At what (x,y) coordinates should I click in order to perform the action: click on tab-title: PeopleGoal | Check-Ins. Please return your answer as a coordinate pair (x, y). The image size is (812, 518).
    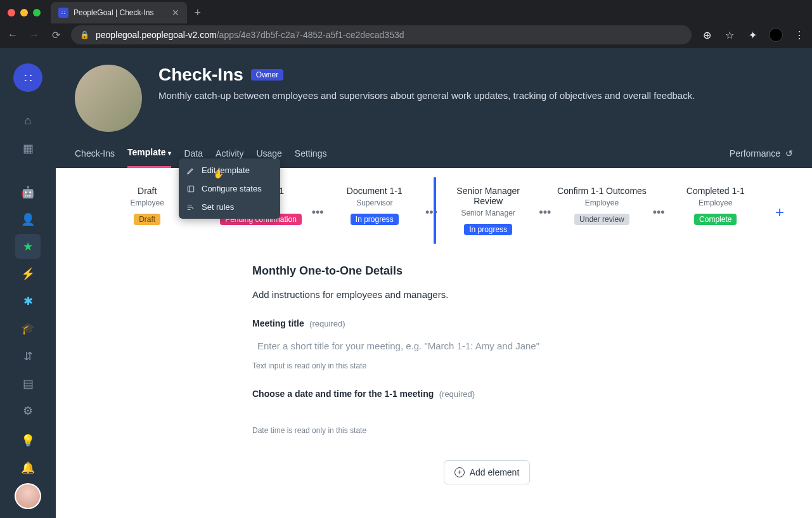
    Looking at the image, I should click on (114, 13).